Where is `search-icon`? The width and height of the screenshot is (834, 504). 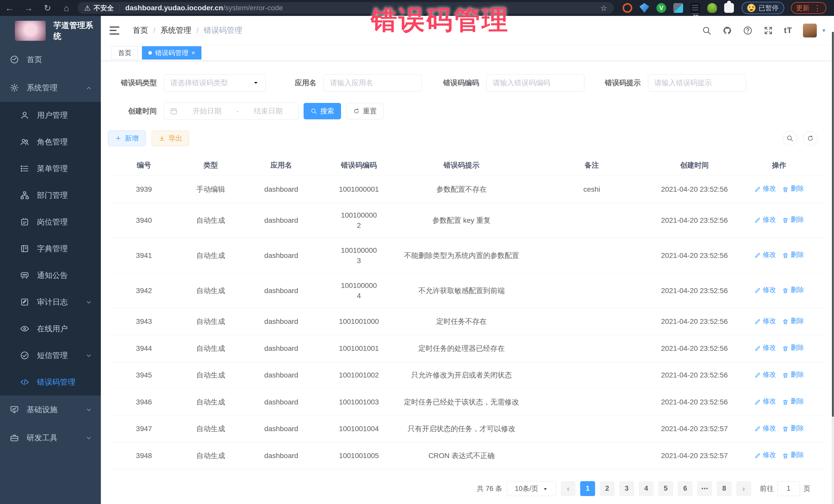
search-icon is located at coordinates (707, 30).